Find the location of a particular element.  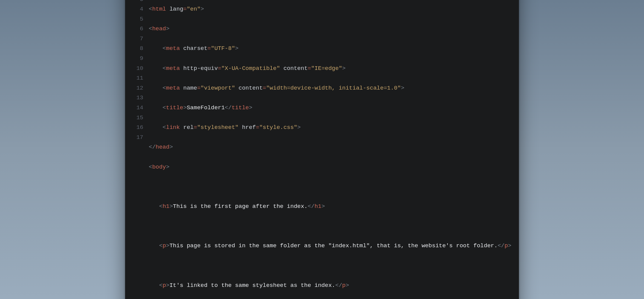

line-number: 10 is located at coordinates (136, 68).